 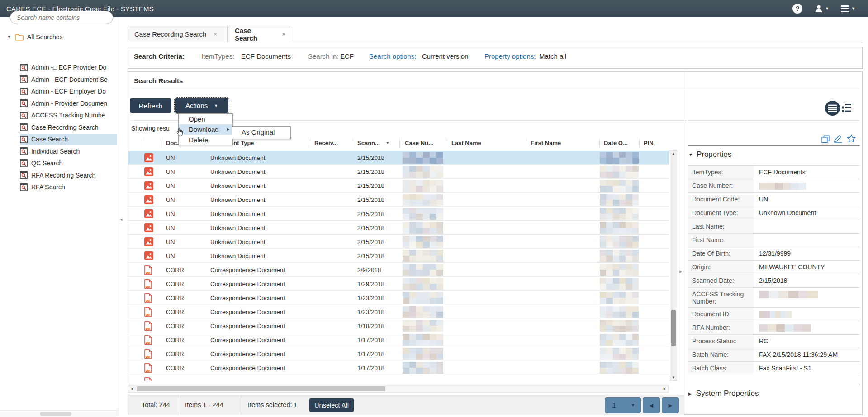 What do you see at coordinates (848, 9) in the screenshot?
I see `main-menu-button: ▼` at bounding box center [848, 9].